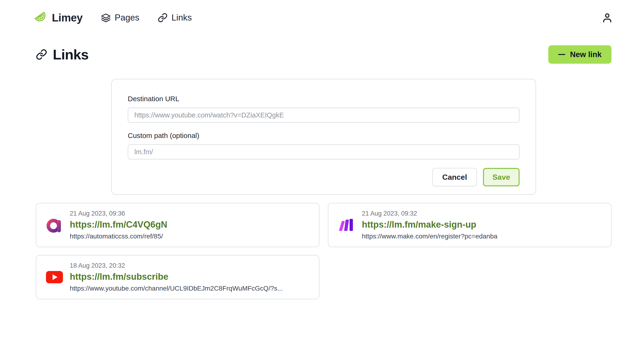  Describe the element at coordinates (176, 277) in the screenshot. I see `link-card-text: 18 Aug 2023, 20:32 https://lm.fm/subscri…` at that location.